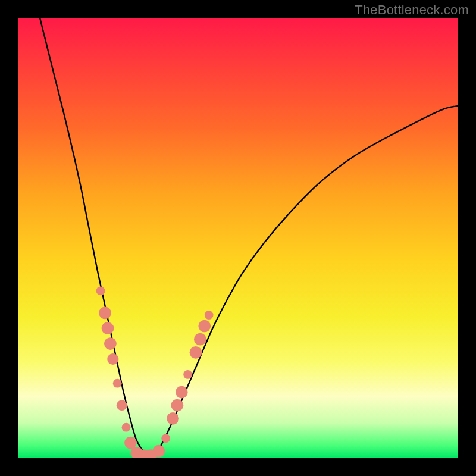 Image resolution: width=476 pixels, height=476 pixels. I want to click on watermark-text: TheBottleneck.com, so click(412, 10).